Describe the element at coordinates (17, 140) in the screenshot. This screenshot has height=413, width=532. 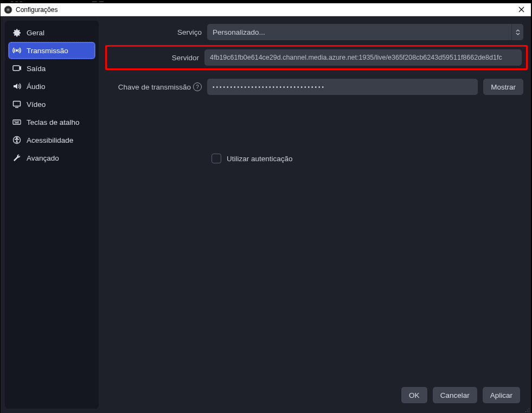
I see `accessibility-icon` at that location.